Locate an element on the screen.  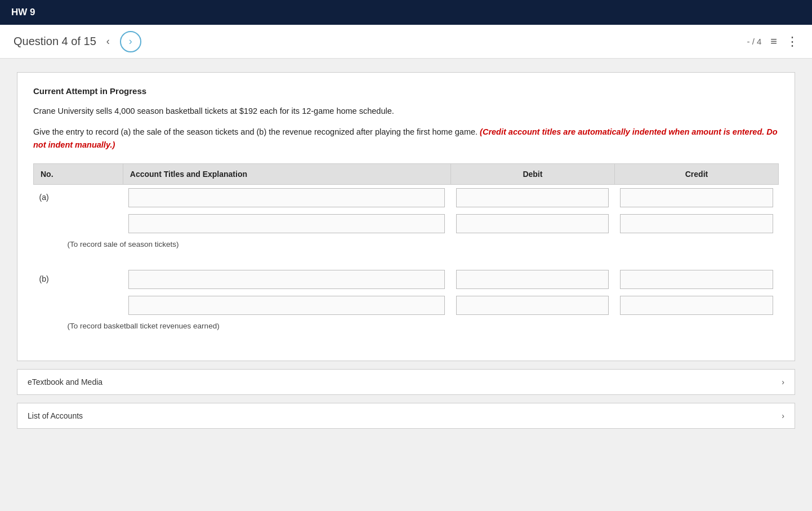
prev-question-button: ‹ is located at coordinates (108, 42).